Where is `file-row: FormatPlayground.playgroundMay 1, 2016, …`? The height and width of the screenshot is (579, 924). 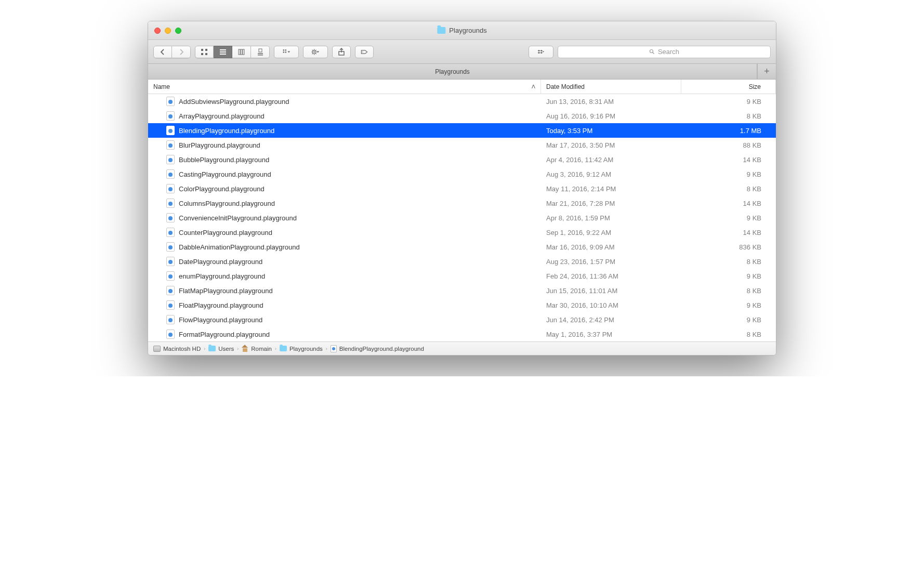 file-row: FormatPlayground.playgroundMay 1, 2016, … is located at coordinates (462, 334).